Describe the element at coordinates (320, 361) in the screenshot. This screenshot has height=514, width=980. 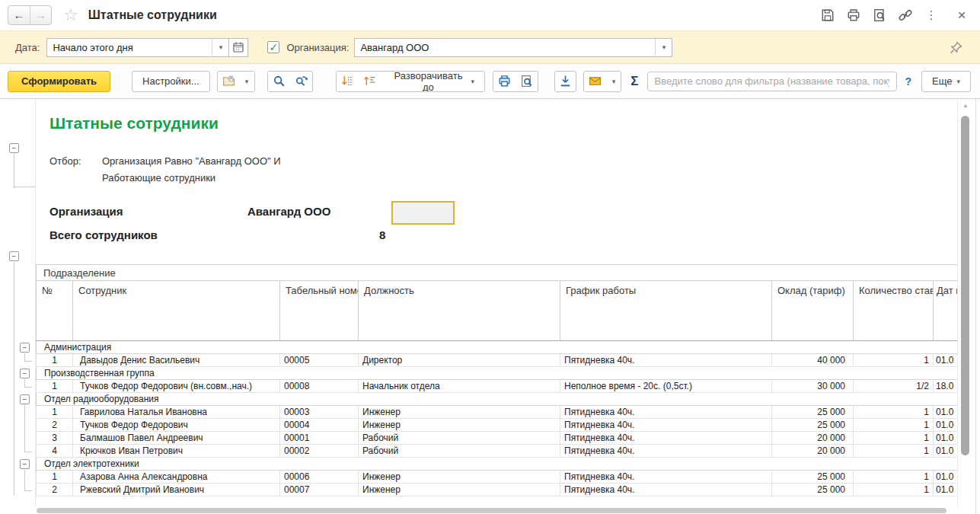
I see `cell: 00005` at that location.